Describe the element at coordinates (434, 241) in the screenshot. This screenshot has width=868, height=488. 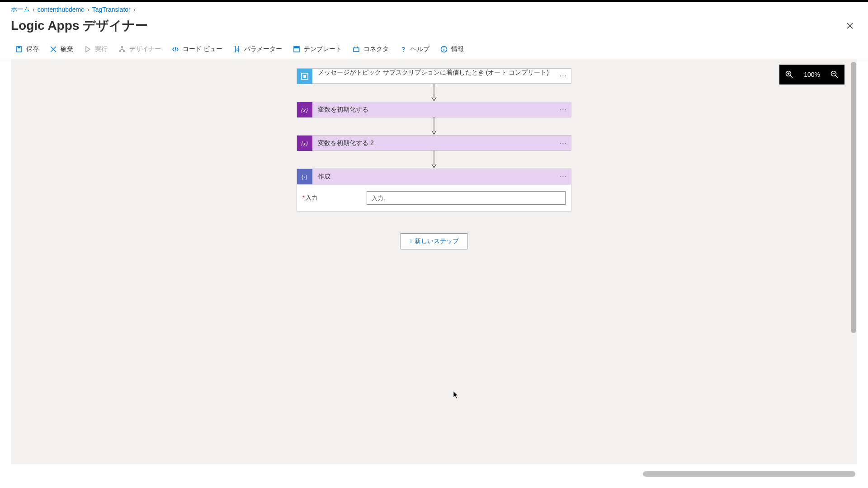
I see `new-step-button: + 新しいステップ` at that location.